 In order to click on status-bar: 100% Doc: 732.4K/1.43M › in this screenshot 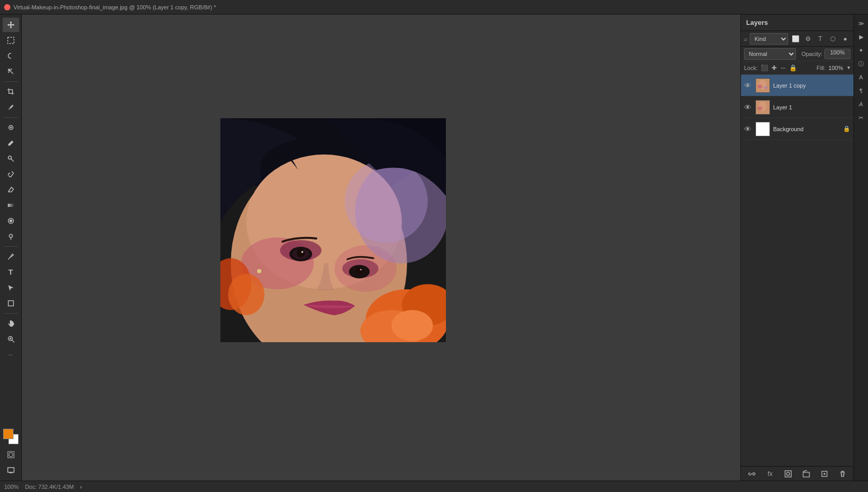, I will do `click(434, 486)`.